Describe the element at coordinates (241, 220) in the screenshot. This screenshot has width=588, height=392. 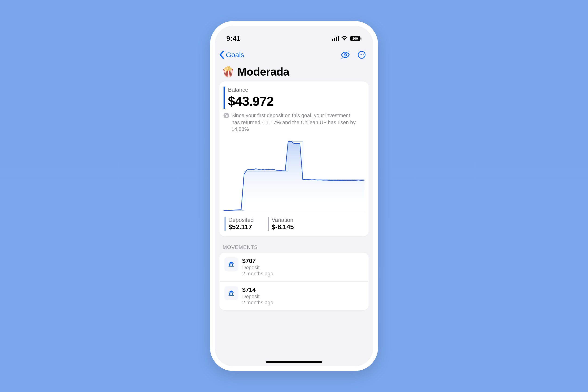
I see `metric-deposited-label: Deposited` at that location.